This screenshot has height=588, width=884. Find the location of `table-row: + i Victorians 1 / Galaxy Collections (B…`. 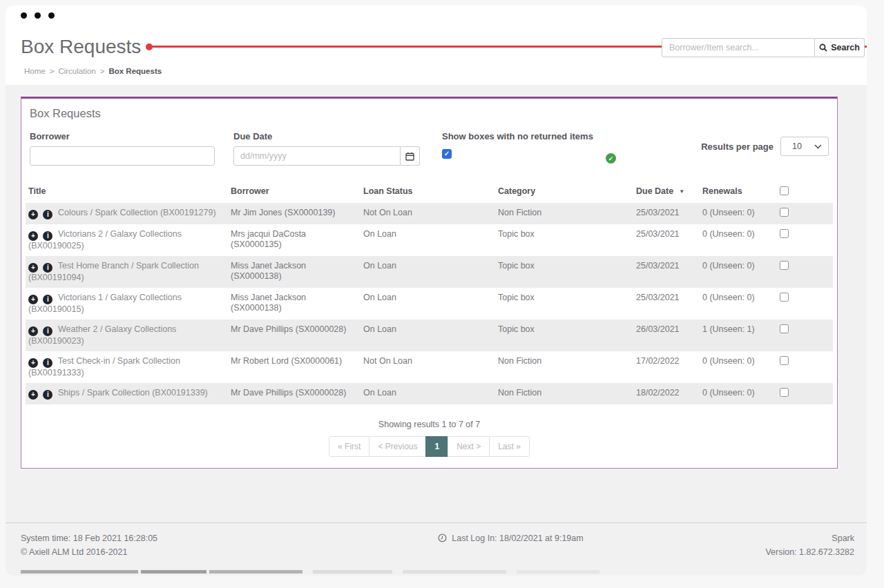

table-row: + i Victorians 1 / Galaxy Collections (B… is located at coordinates (430, 304).